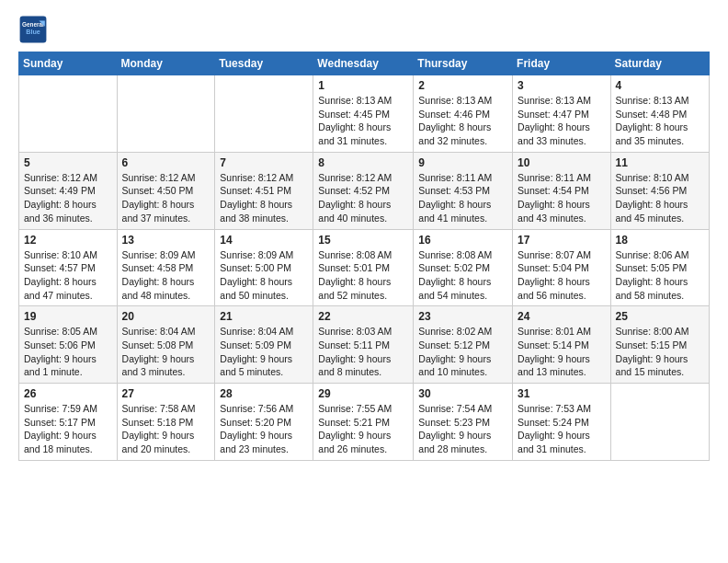 This screenshot has height=563, width=728. I want to click on calendar-cell-w4d0: 26Sunrise: 7:59 AM Sunset: 5:17 PM Dayli…, so click(68, 422).